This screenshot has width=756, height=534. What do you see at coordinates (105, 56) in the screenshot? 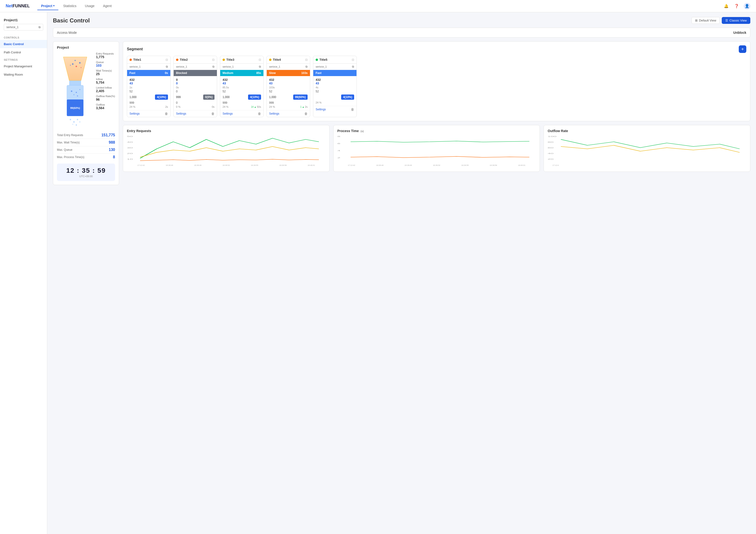
I see `entry-requests-stat: Entry Requests 1,775` at bounding box center [105, 56].